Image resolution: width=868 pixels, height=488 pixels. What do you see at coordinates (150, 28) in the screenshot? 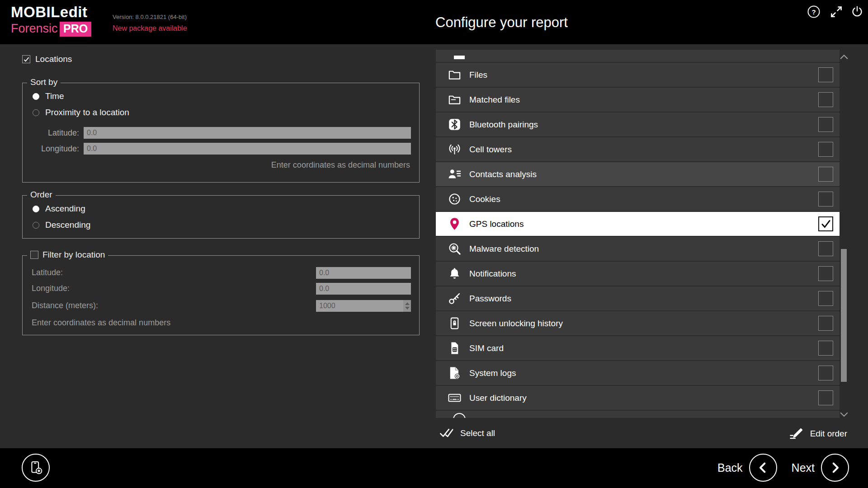
I see `update-notice-link: New package available` at bounding box center [150, 28].